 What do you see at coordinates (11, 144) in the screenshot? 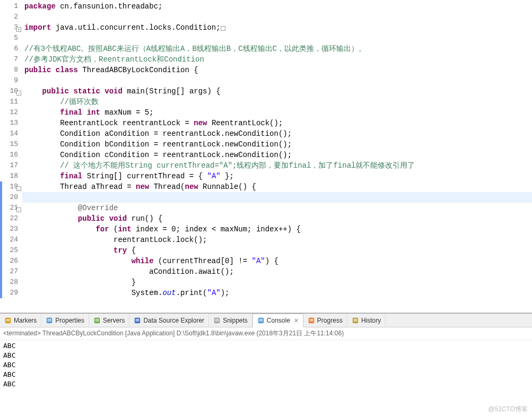
I see `line-number: 15` at bounding box center [11, 144].